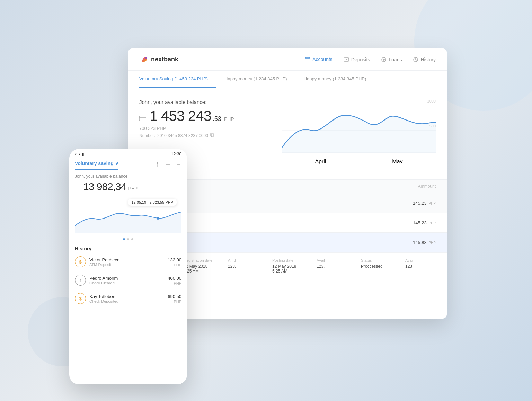 The image size is (532, 401). What do you see at coordinates (117, 163) in the screenshot?
I see `chevron-down-icon: ∨` at bounding box center [117, 163].